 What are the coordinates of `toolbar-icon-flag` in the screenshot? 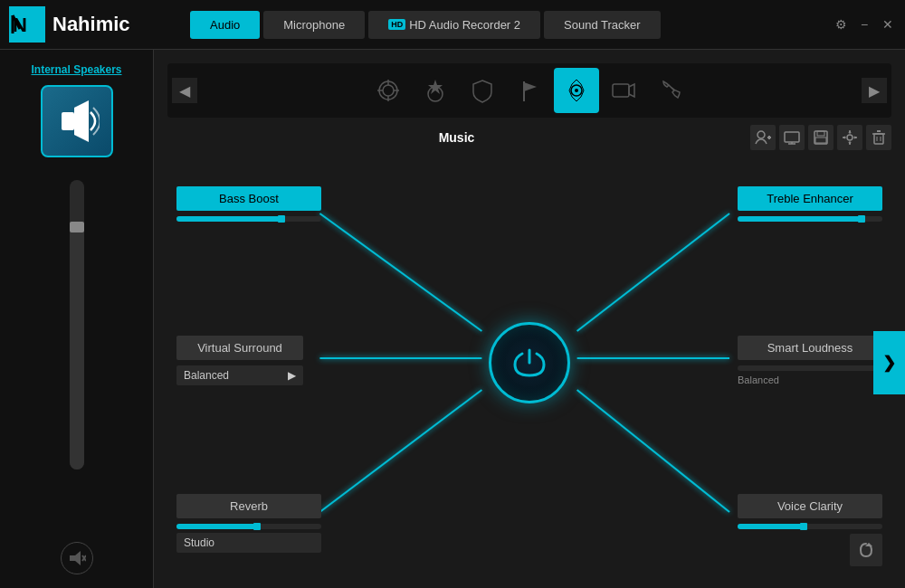 It's located at (529, 90).